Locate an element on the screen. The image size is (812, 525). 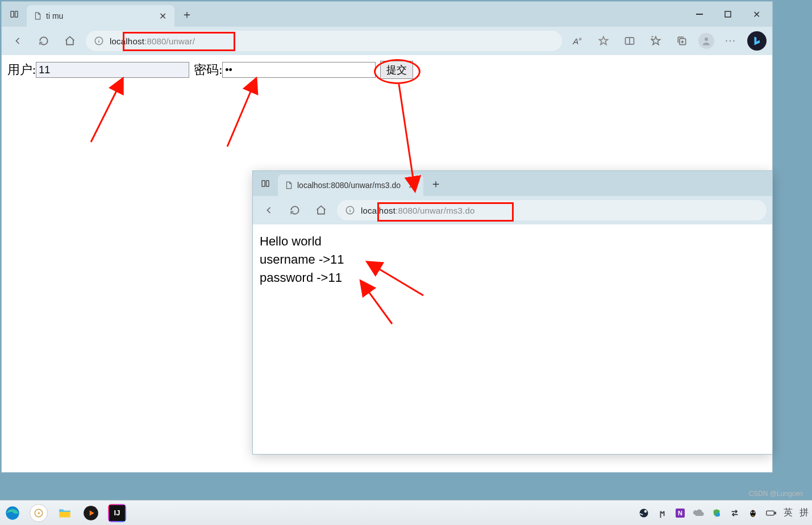
browser-tab-2: localhost:8080/unwar/ms3.do ✕ is located at coordinates (351, 185).